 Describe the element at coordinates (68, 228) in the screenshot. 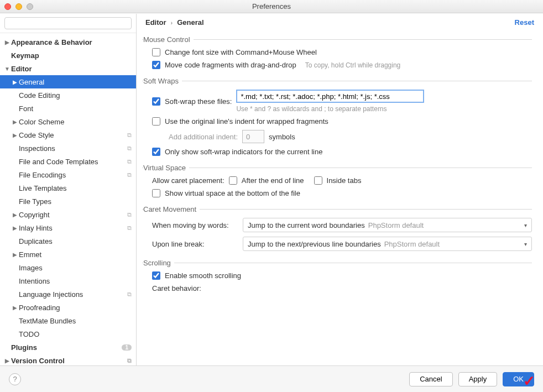

I see `sidebar-item-inlay-hints: ▶Inlay Hints⧉` at that location.